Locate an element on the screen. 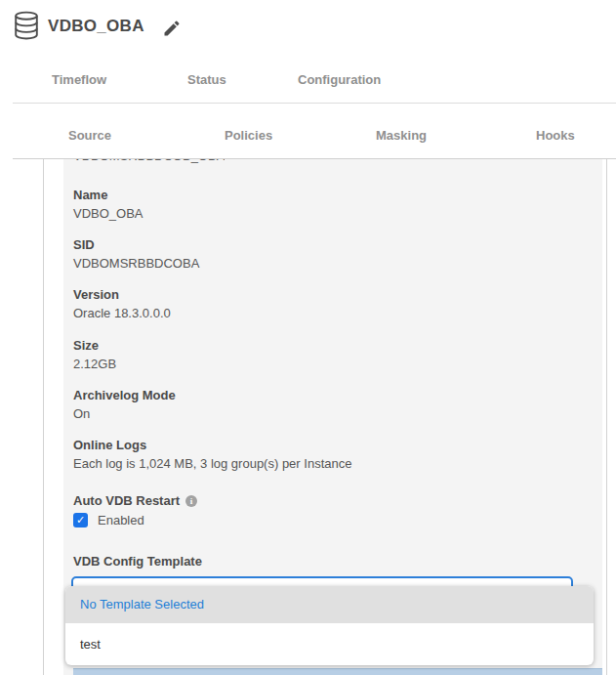 This screenshot has height=675, width=616. tab-status: Status is located at coordinates (207, 80).